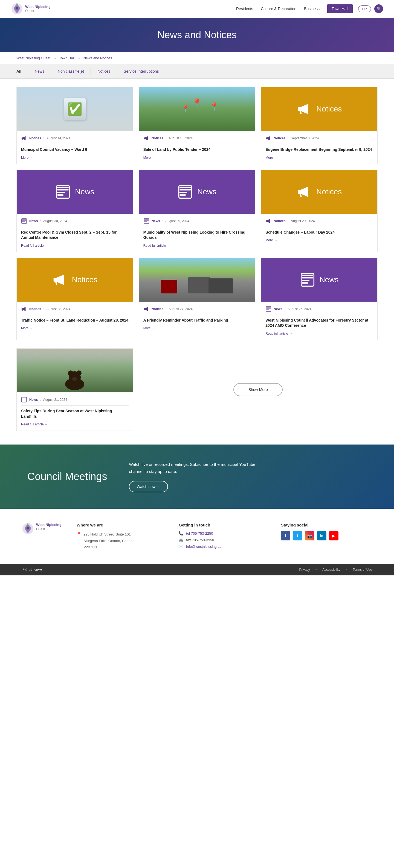 This screenshot has height=868, width=394. I want to click on council-meetings-section: Council Meetings Watch live or recorded …, so click(197, 476).